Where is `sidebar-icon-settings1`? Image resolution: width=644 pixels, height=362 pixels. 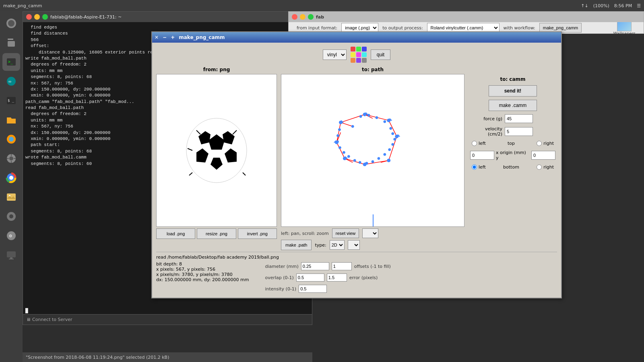
sidebar-icon-settings1 is located at coordinates (11, 158).